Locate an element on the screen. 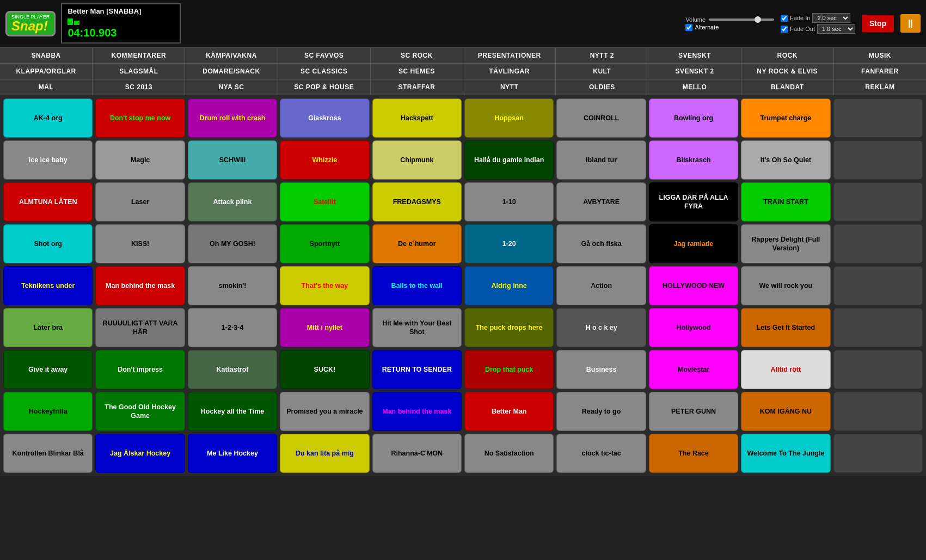 The height and width of the screenshot is (560, 926). sound-cell: Jag Älskar Hockey is located at coordinates (140, 453).